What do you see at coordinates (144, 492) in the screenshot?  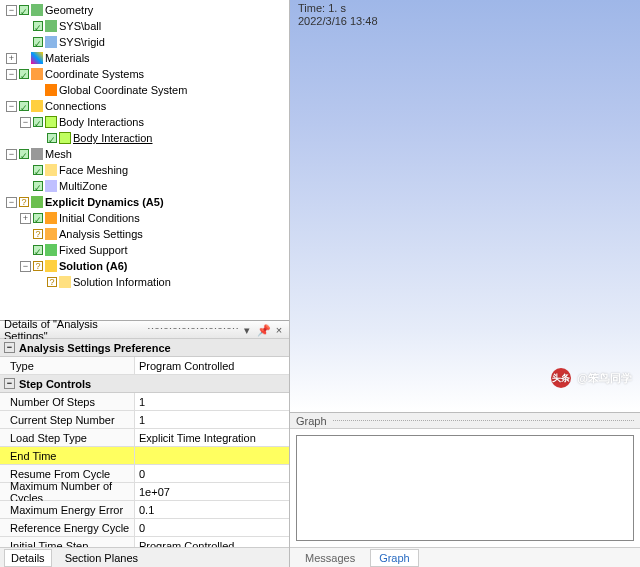 I see `details-row: Maximum Number of Cycles1e+07` at bounding box center [144, 492].